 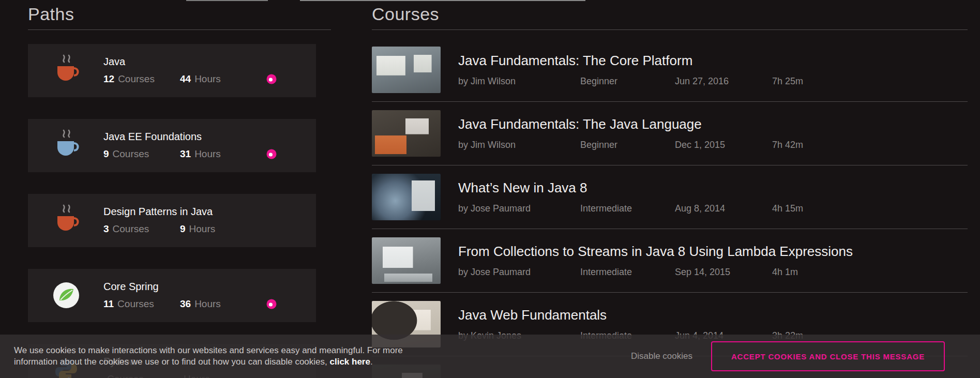 I want to click on course-date: Aug 8, 2014, so click(x=723, y=209).